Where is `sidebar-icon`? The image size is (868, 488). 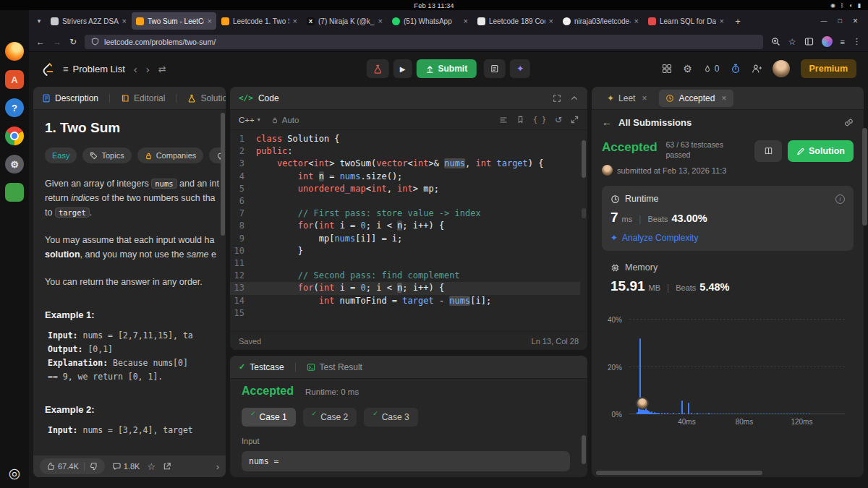
sidebar-icon is located at coordinates (809, 42).